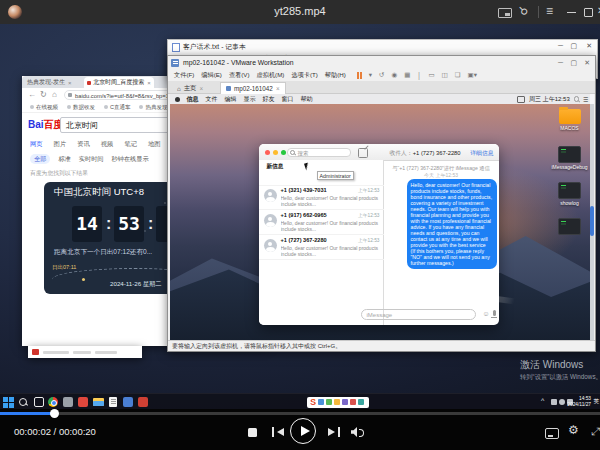 This screenshot has width=600, height=450. What do you see at coordinates (130, 160) in the screenshot?
I see `filter-seconds: 秒钟在线显示` at bounding box center [130, 160].